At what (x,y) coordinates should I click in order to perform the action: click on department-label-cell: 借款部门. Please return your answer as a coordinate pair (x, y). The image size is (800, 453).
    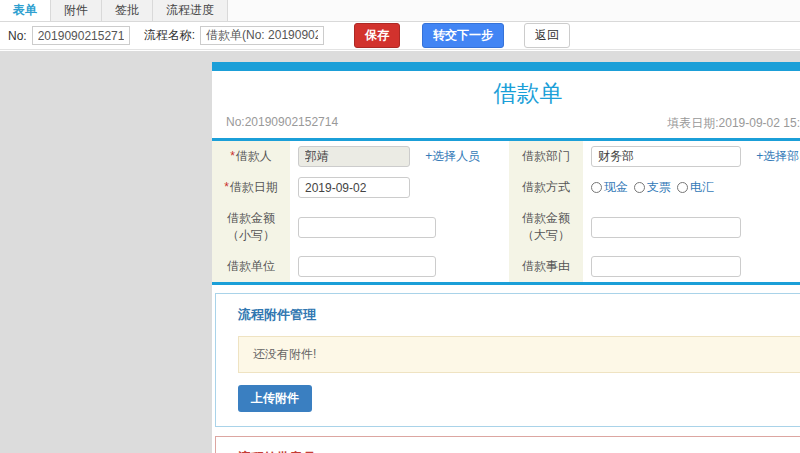
    Looking at the image, I should click on (546, 156).